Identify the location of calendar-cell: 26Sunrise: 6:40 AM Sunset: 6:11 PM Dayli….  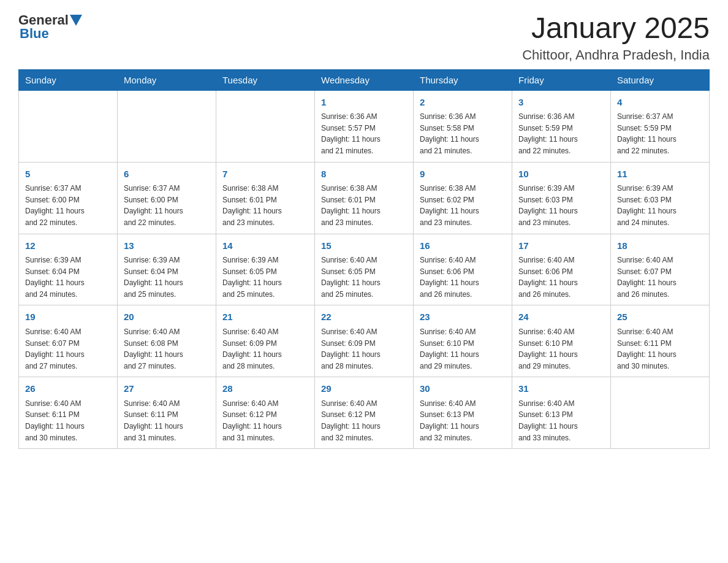
(69, 413).